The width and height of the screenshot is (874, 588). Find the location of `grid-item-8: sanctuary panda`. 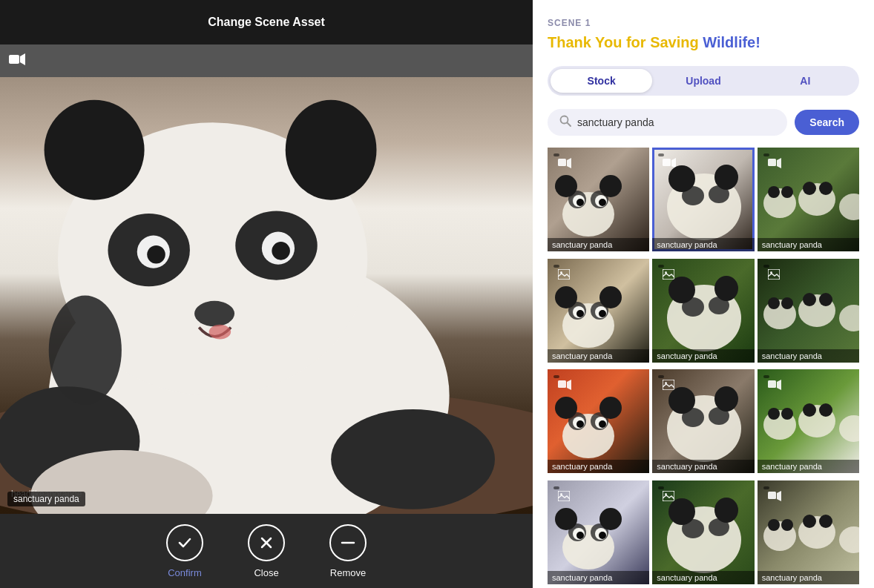

grid-item-8: sanctuary panda is located at coordinates (703, 421).